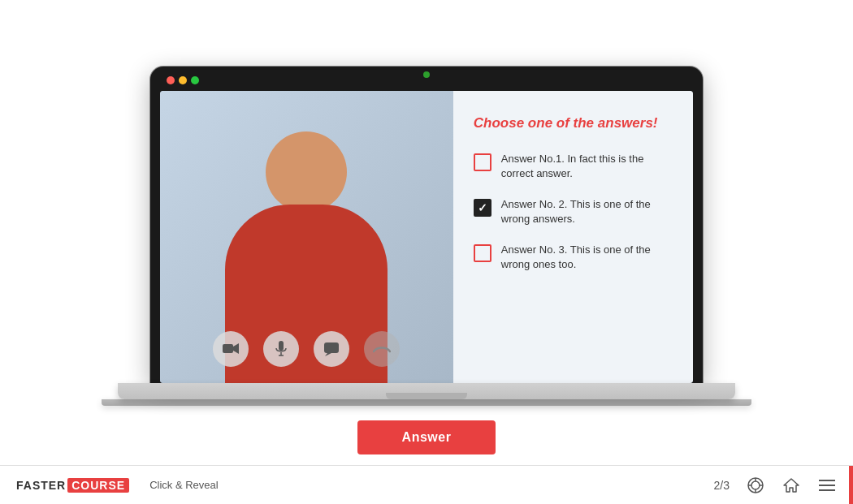 The width and height of the screenshot is (853, 504). Describe the element at coordinates (427, 437) in the screenshot. I see `answer-button: Answer` at that location.